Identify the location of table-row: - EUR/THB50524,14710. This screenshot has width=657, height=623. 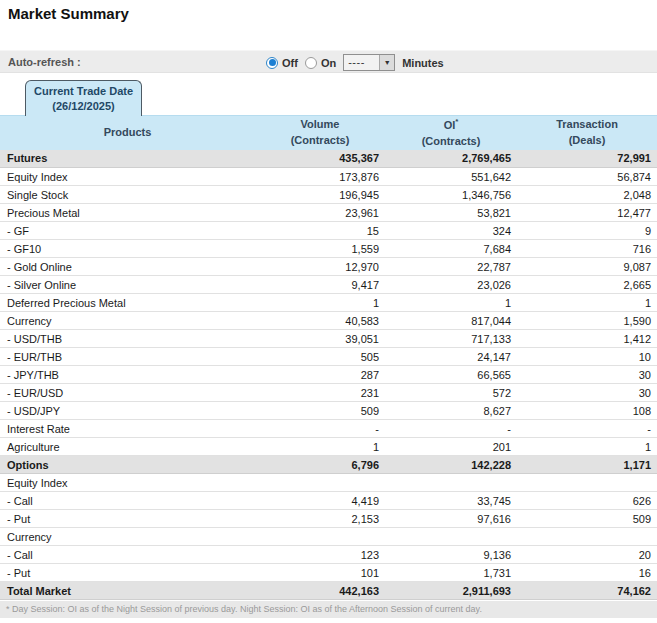
(328, 357).